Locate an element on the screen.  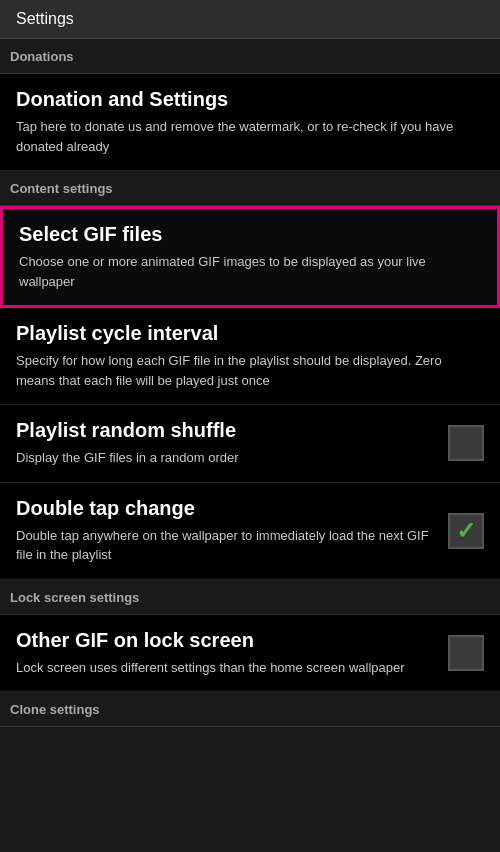
settings-item-other-gif-lock-screen: Other GIF on lock screenLock screen uses… is located at coordinates (250, 654).